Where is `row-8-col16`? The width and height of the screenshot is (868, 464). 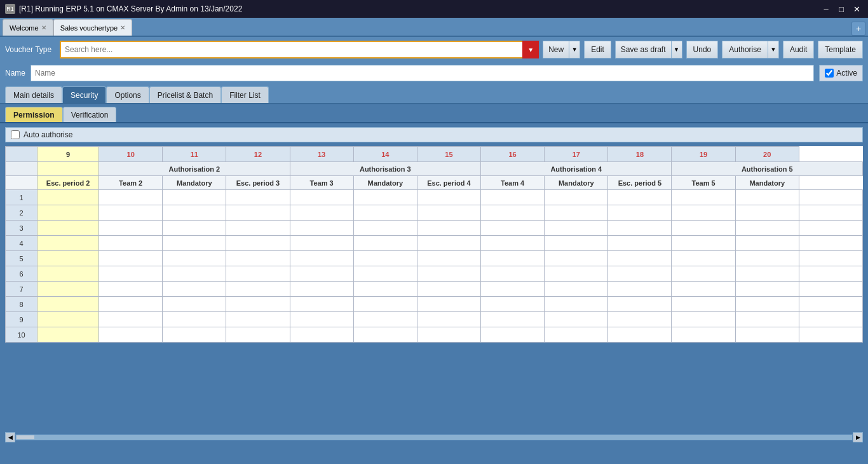
row-8-col16 is located at coordinates (513, 304).